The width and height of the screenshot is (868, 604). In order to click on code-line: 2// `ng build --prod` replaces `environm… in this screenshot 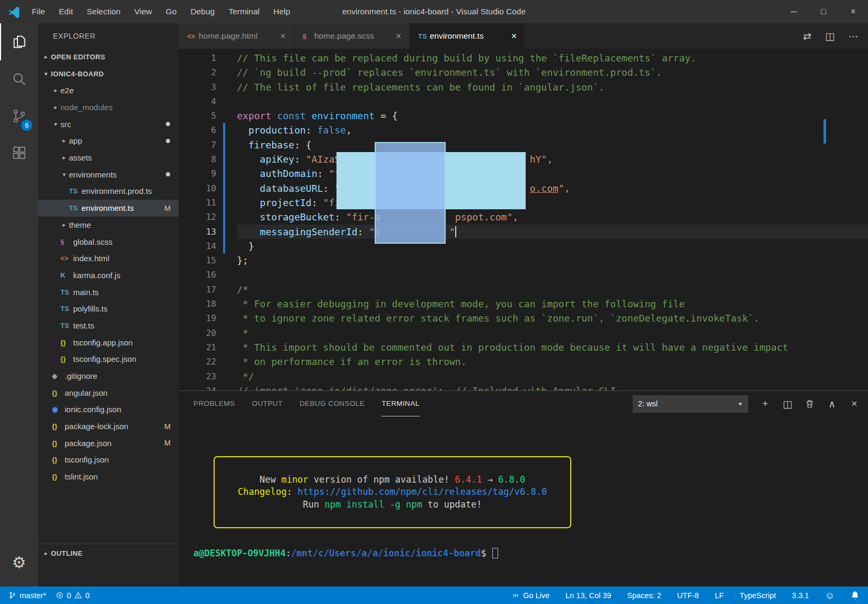, I will do `click(524, 72)`.